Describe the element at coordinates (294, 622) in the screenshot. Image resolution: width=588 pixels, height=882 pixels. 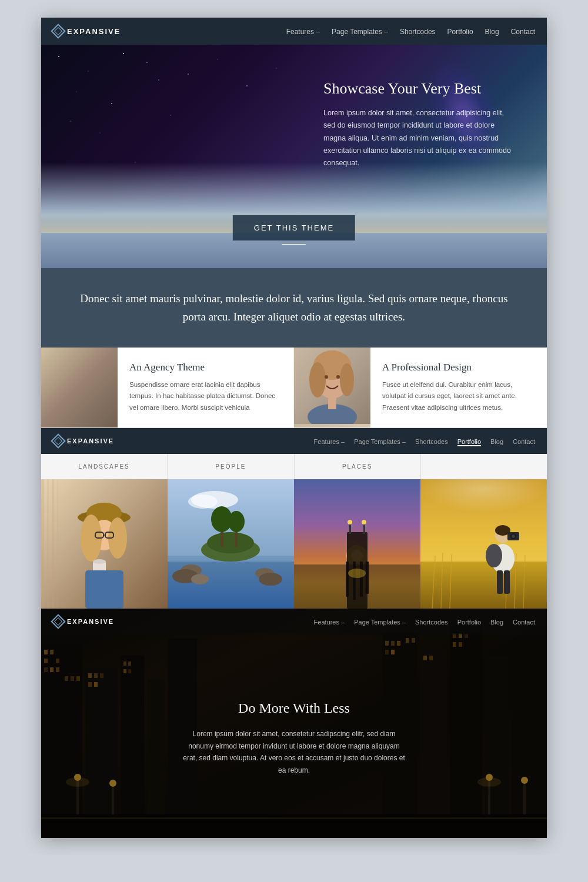
I see `city-nav: EXPANSIVE Features – Page Templates – Sh…` at that location.